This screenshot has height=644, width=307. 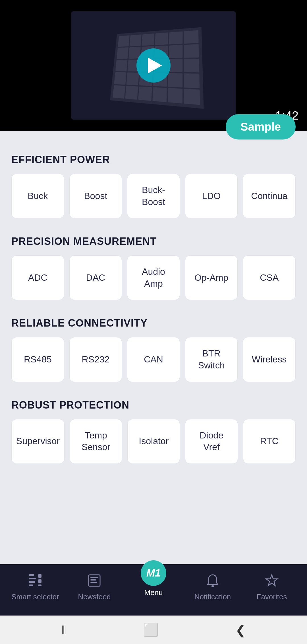 What do you see at coordinates (96, 441) in the screenshot?
I see `card-temp-sensor: Temp Sensor` at bounding box center [96, 441].